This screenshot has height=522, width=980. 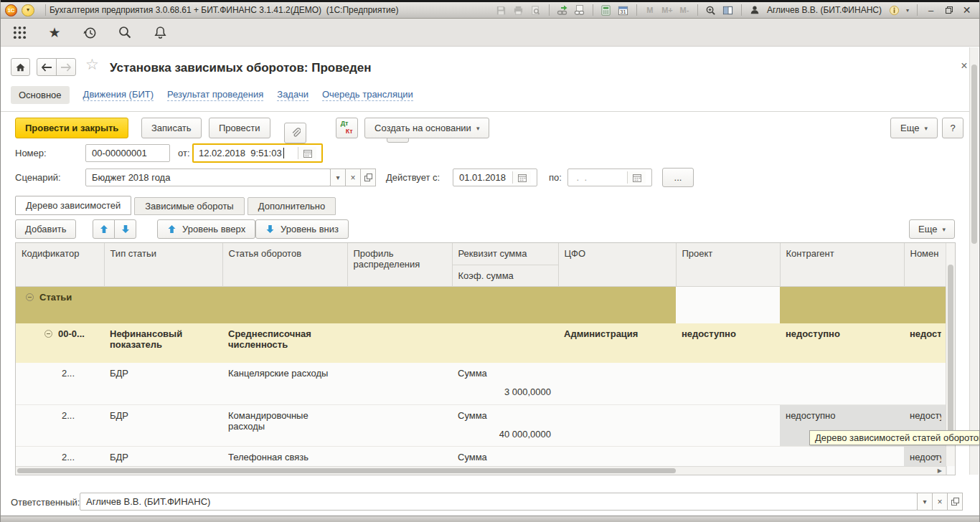 What do you see at coordinates (258, 153) in the screenshot?
I see `date-field: 12.02.2018 9:51:03` at bounding box center [258, 153].